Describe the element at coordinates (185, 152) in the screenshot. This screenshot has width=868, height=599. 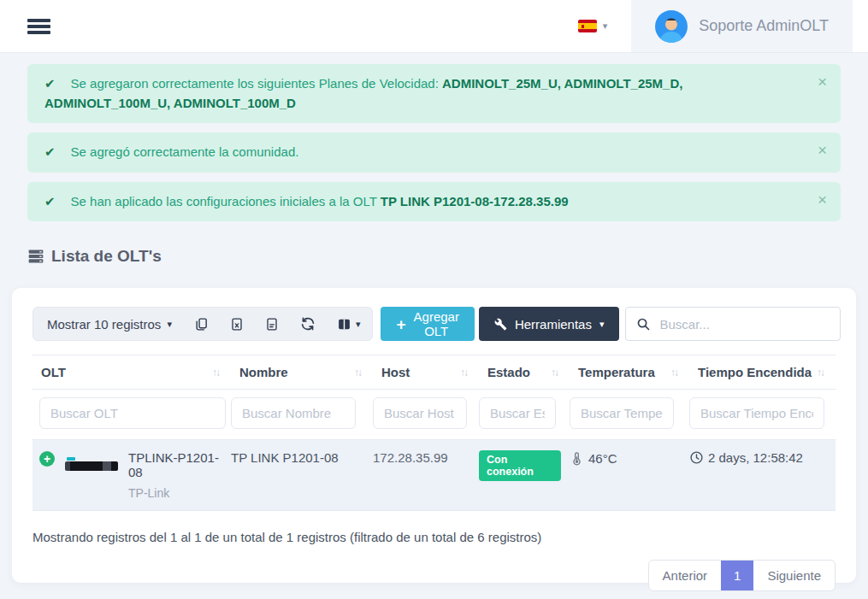
I see `alert-text: Se agregó correctamente la comunidad.` at that location.